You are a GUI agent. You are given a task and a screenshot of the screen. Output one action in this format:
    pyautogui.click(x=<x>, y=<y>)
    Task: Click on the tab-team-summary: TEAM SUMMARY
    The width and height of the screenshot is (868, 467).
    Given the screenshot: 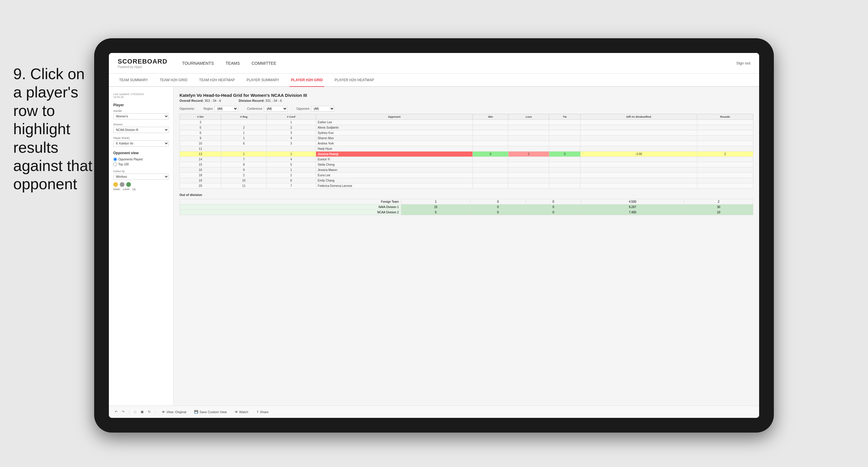 What is the action you would take?
    pyautogui.click(x=133, y=80)
    